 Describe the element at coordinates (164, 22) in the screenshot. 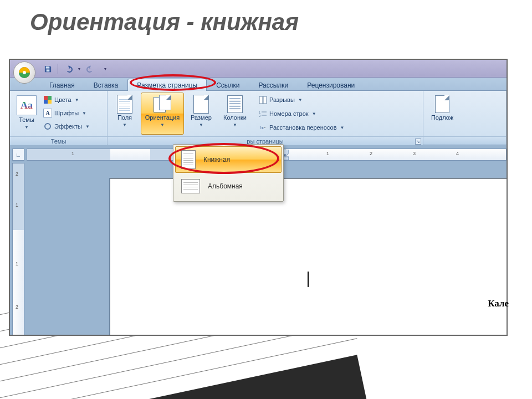

I see `slide-title: Ориентация - книжная` at that location.